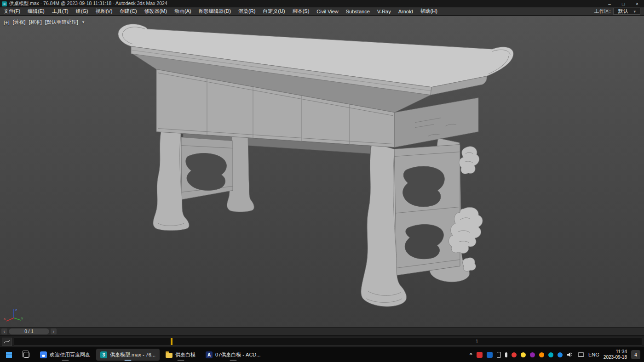 The height and width of the screenshot is (362, 644). Describe the element at coordinates (594, 355) in the screenshot. I see `language-indicator: ENG` at that location.